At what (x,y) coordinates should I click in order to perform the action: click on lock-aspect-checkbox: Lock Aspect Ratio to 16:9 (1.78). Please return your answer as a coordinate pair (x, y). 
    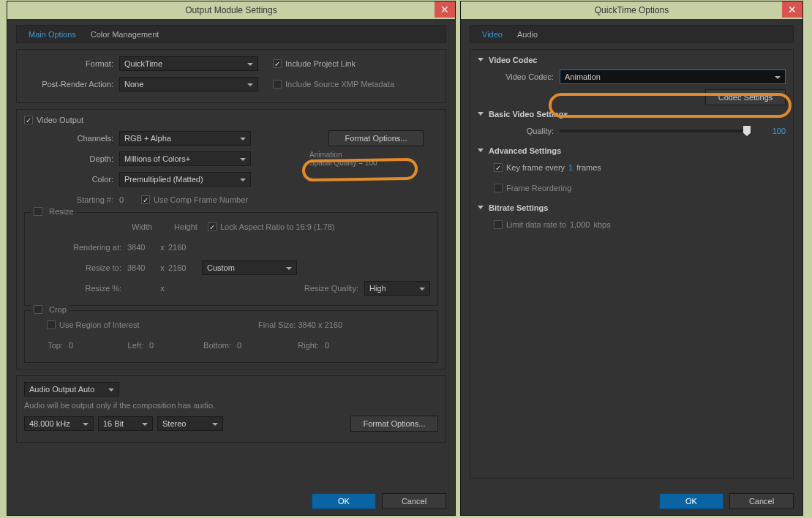
    Looking at the image, I should click on (271, 227).